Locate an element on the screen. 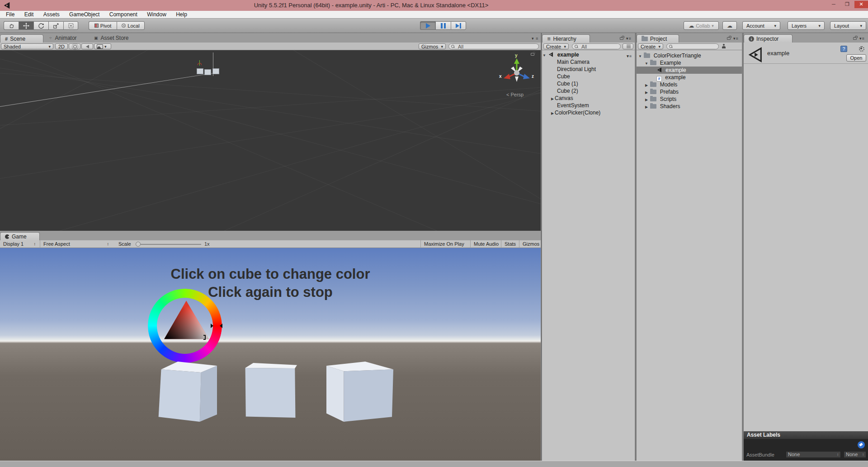 This screenshot has height=467, width=868. scene-effects-dropdown: ▾ is located at coordinates (103, 46).